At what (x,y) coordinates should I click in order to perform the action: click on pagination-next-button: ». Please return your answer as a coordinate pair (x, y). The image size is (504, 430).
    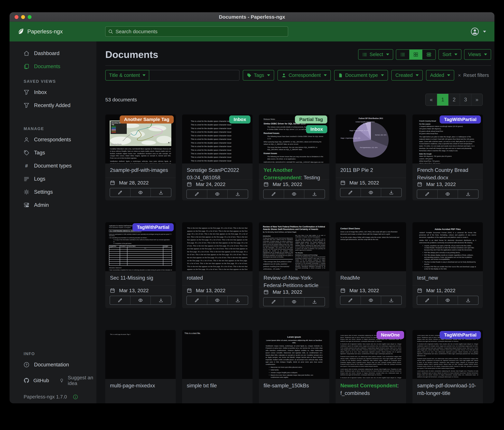
    Looking at the image, I should click on (477, 100).